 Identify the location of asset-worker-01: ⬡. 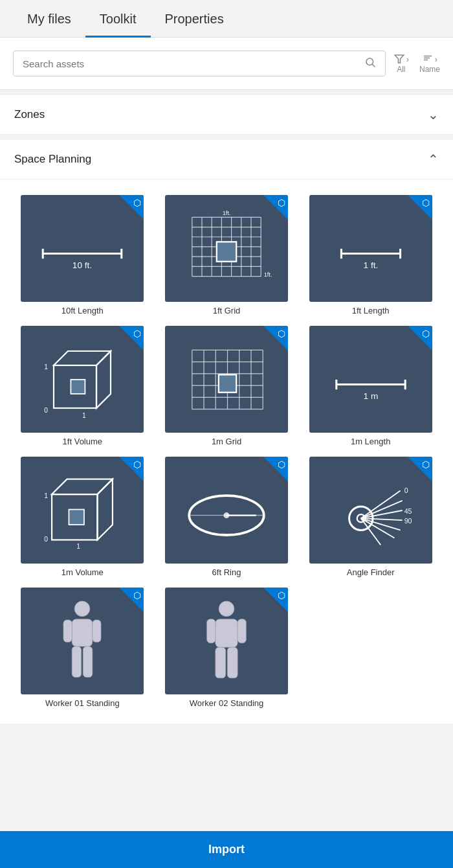
(83, 648).